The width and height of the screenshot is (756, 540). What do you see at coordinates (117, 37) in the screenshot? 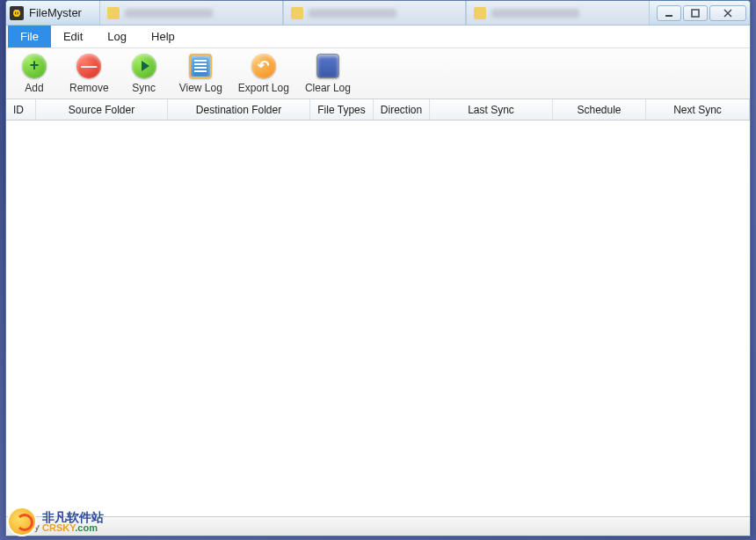
I see `menu-log: Log` at bounding box center [117, 37].